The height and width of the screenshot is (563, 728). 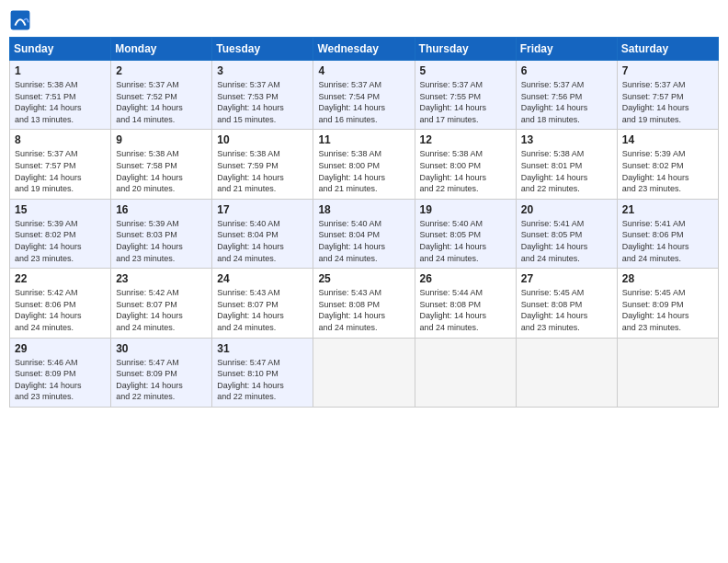 I want to click on column-header-sunday: Sunday, so click(x=61, y=50).